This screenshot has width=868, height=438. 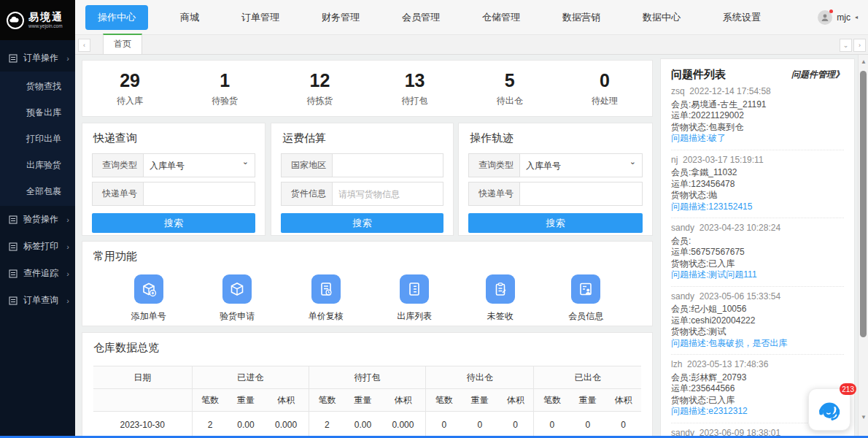 What do you see at coordinates (556, 223) in the screenshot?
I see `track-search-button: 搜索` at bounding box center [556, 223].